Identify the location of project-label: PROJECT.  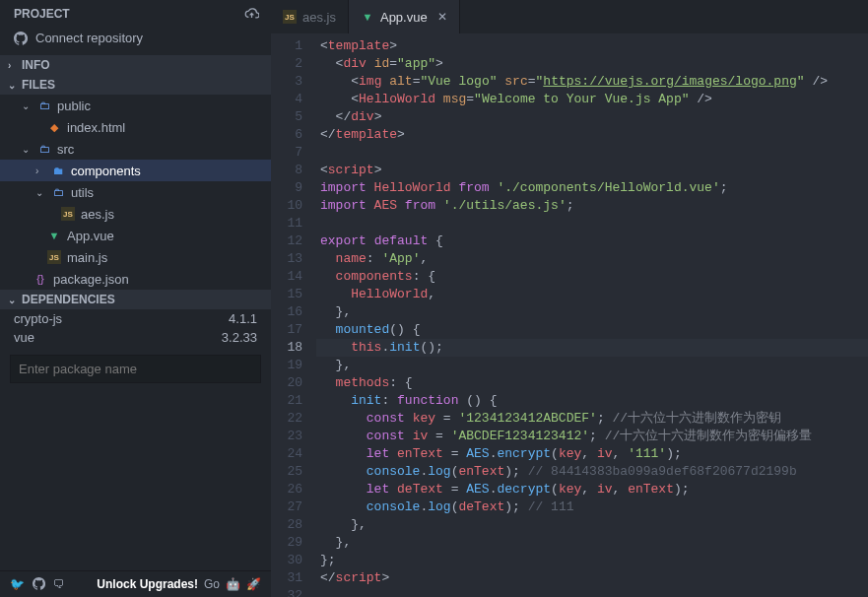
(41, 14).